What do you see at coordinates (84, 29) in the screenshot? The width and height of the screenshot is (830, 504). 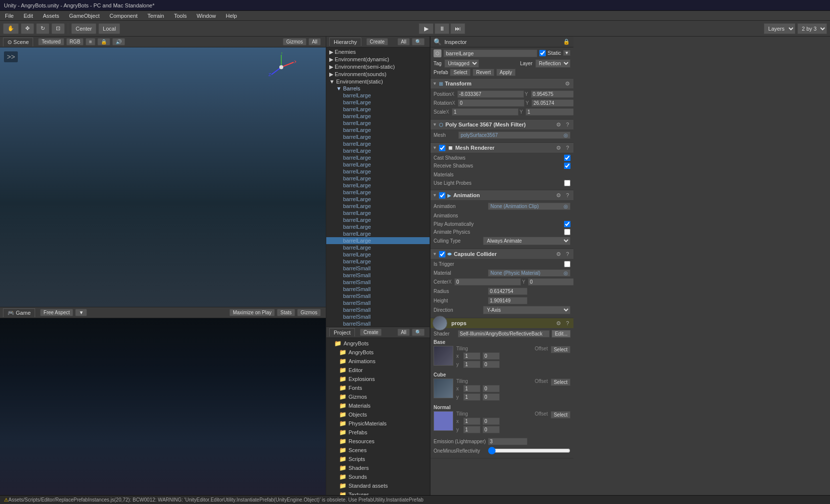 I see `center-button: Center` at bounding box center [84, 29].